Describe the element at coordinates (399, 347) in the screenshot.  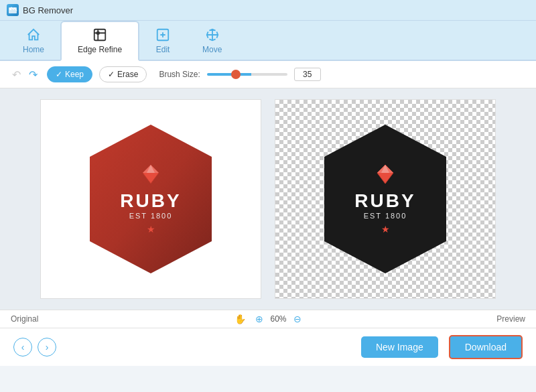
I see `new-image-button: New Image` at that location.